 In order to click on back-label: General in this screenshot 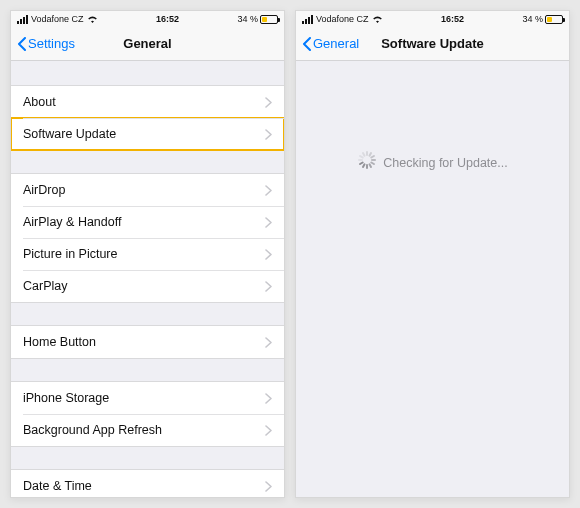, I will do `click(336, 44)`.